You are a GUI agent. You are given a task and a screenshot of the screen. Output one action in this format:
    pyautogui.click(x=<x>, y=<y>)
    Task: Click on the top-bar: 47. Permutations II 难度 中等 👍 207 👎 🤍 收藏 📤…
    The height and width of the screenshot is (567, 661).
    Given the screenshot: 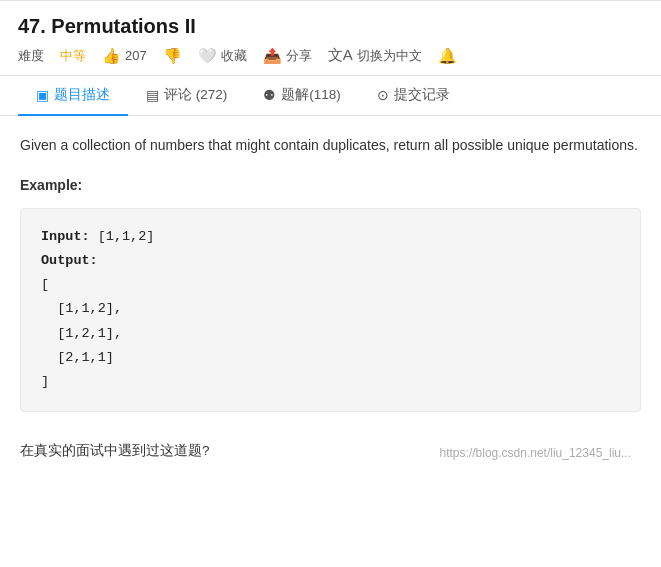 What is the action you would take?
    pyautogui.click(x=330, y=38)
    